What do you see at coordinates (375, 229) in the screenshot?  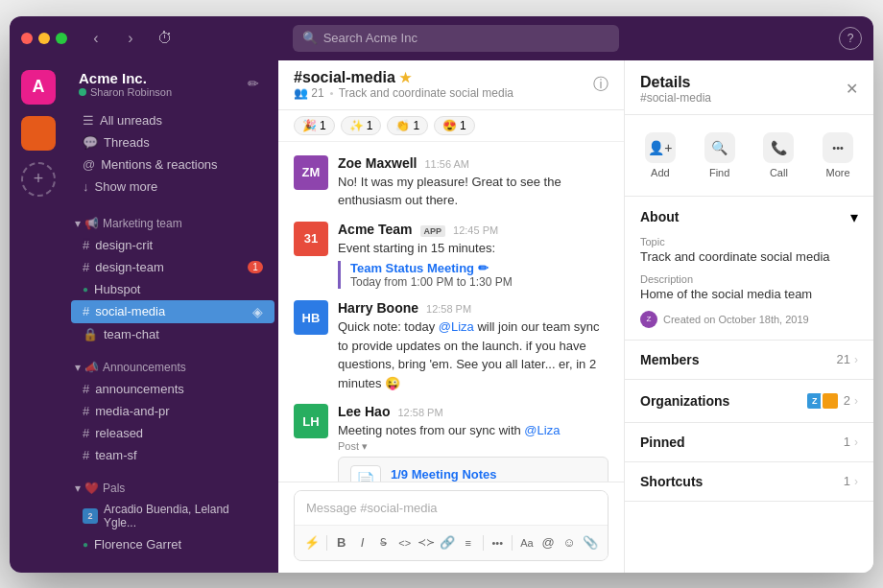 I see `message-author: Acme Team` at bounding box center [375, 229].